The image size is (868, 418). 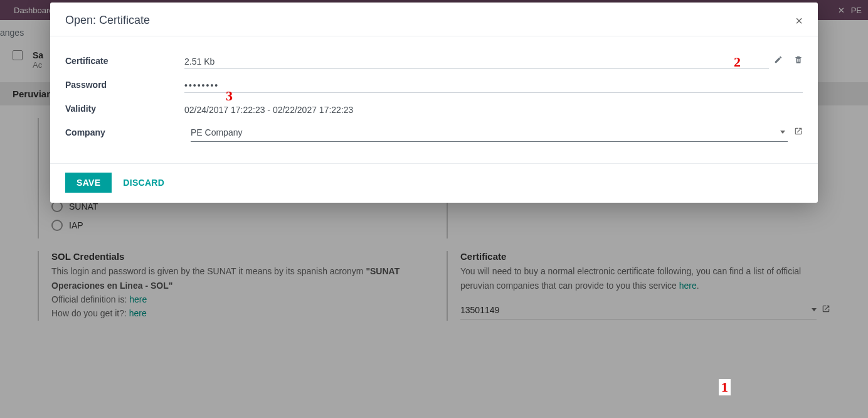 What do you see at coordinates (738, 62) in the screenshot?
I see `annotation-2: 2` at bounding box center [738, 62].